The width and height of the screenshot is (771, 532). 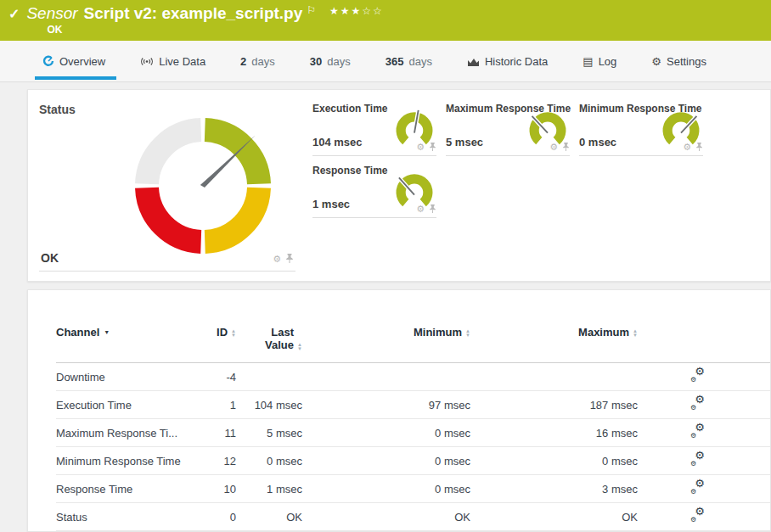 What do you see at coordinates (215, 518) in the screenshot?
I see `channel-id: 0` at bounding box center [215, 518].